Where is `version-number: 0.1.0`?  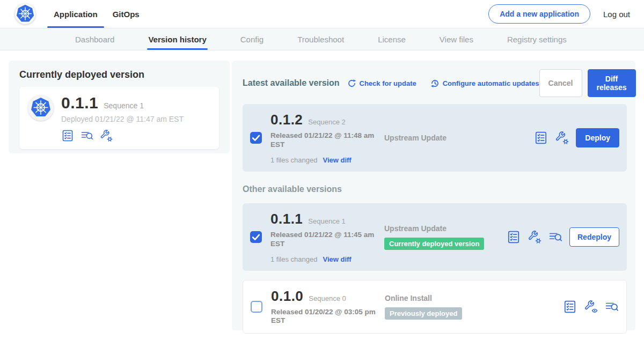
version-number: 0.1.0 is located at coordinates (287, 296).